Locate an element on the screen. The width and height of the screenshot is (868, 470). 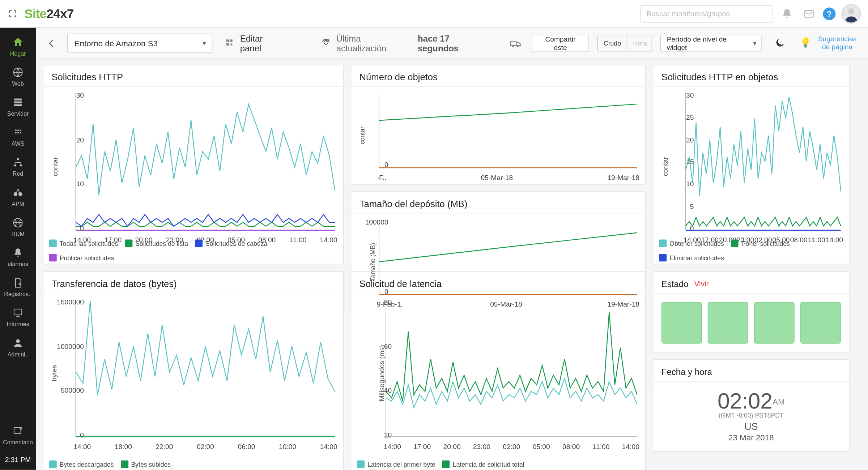
sidebar-item-logs: Registros.. is located at coordinates (18, 287).